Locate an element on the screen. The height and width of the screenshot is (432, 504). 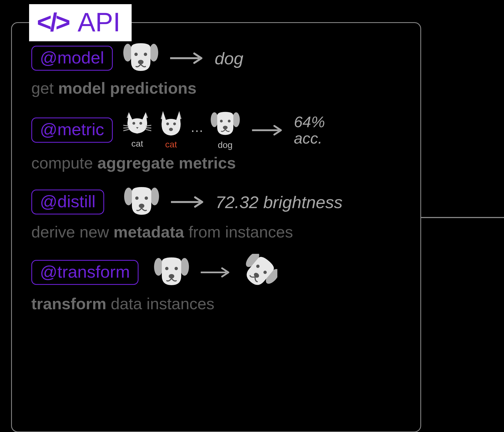
ellipsis: … is located at coordinates (197, 127).